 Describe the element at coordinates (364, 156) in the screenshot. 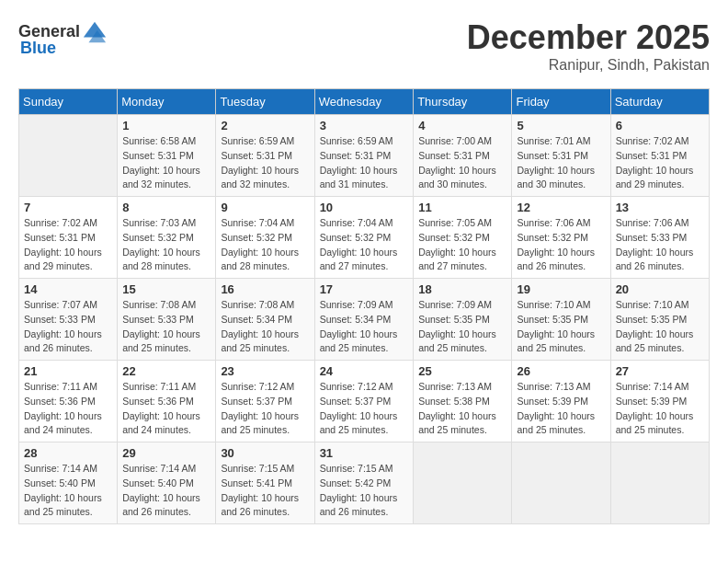

I see `calendar-cell: 3Sunrise: 6:59 AMSunset: 5:31 PMDaylight…` at that location.